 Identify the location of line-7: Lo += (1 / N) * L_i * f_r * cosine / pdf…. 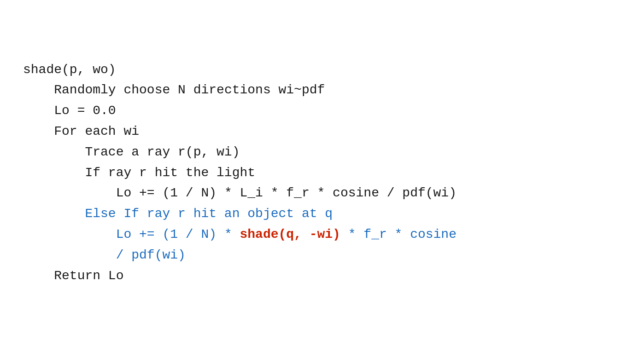
(322, 193).